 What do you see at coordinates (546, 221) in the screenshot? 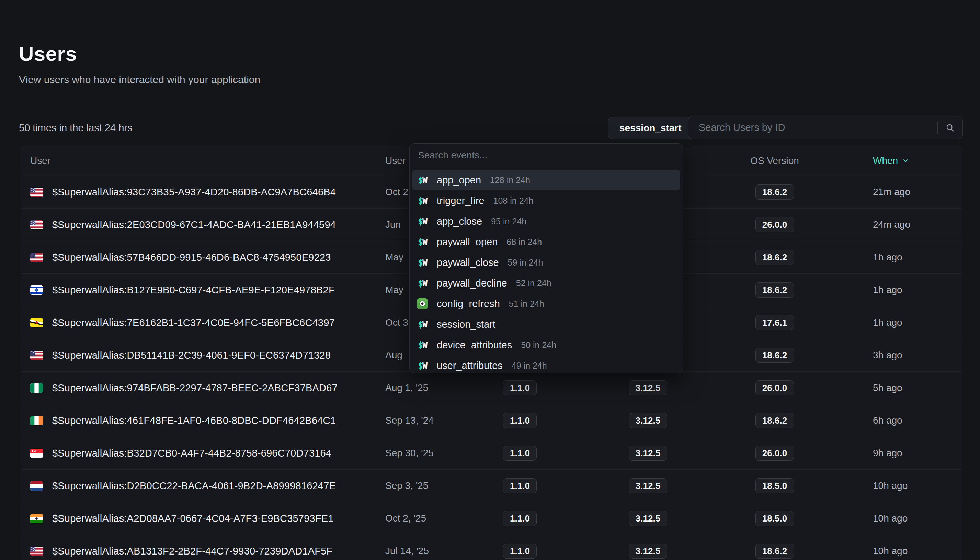
I see `event-list-item: $W app_close 95 in 24h` at bounding box center [546, 221].